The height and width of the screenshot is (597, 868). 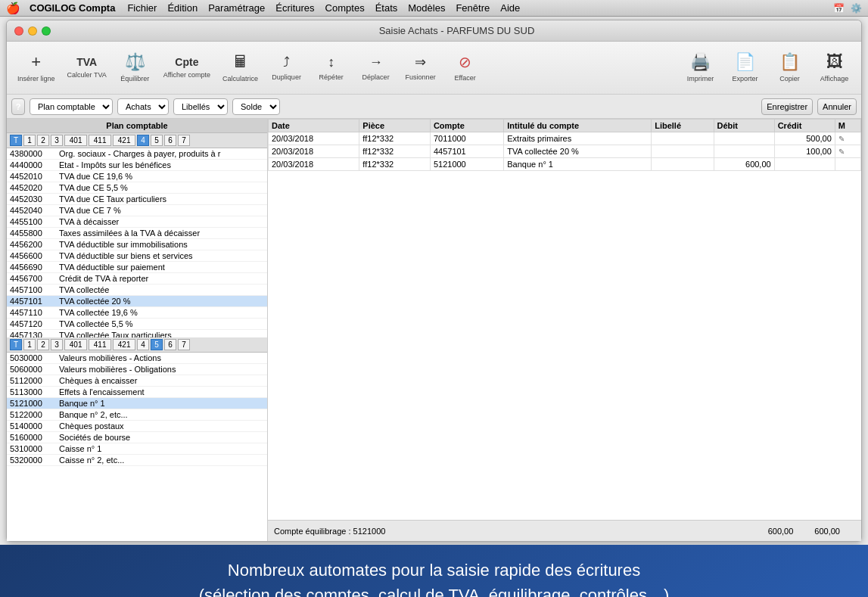 I want to click on tab-2-2: 2, so click(x=43, y=345).